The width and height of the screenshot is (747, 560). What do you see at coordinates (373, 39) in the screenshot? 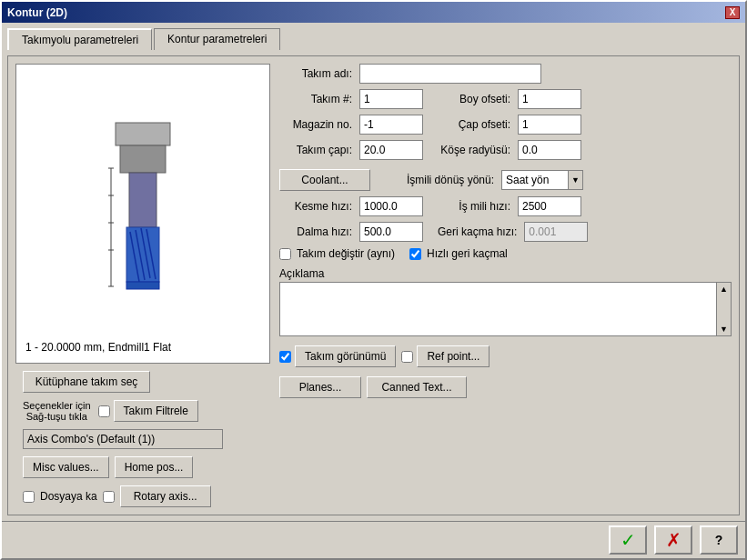
I see `tab-bar: Takımyolu parametreleri Kontur parametre…` at bounding box center [373, 39].